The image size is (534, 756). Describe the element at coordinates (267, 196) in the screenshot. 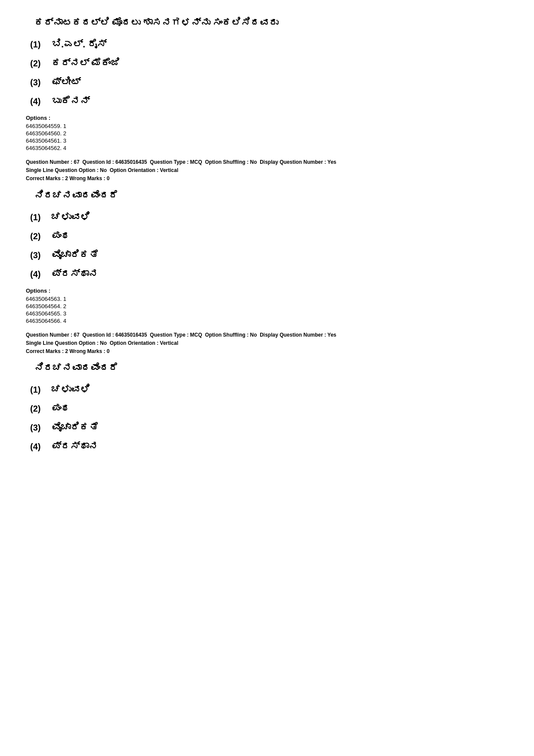

I see `section2-title: ನಿರಚನವಾದವೆಂದರೆ` at that location.